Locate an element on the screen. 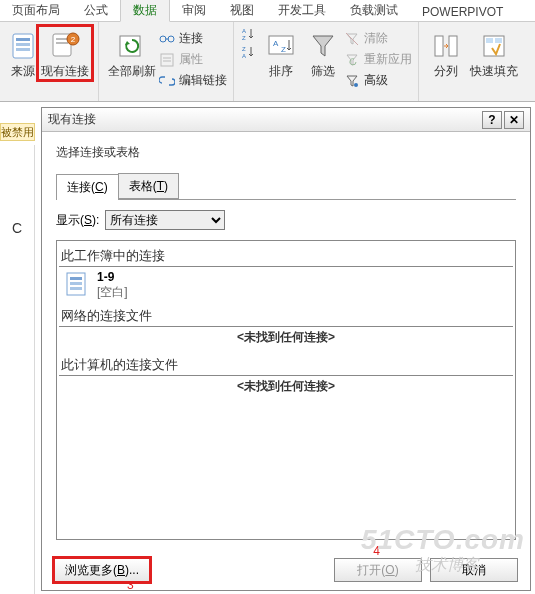 The height and width of the screenshot is (594, 535). tab-page-layout: 页面布局 is located at coordinates (36, 10).